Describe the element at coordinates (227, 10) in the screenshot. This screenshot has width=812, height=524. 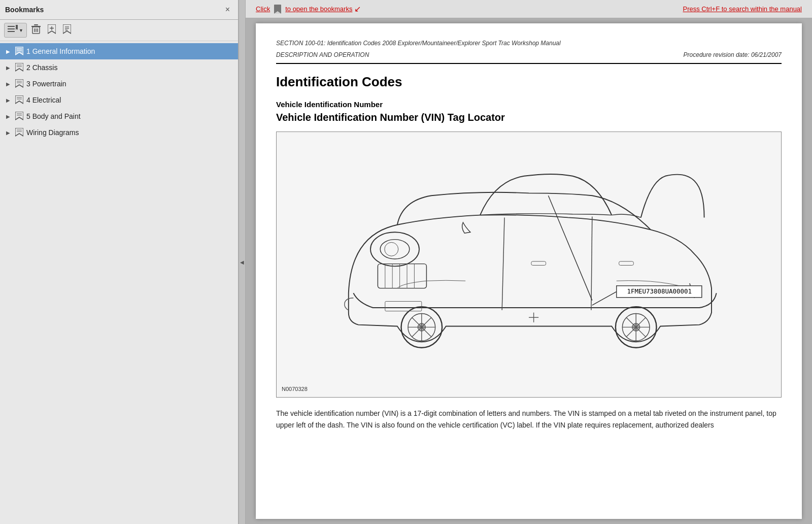
I see `close-button: ×` at that location.